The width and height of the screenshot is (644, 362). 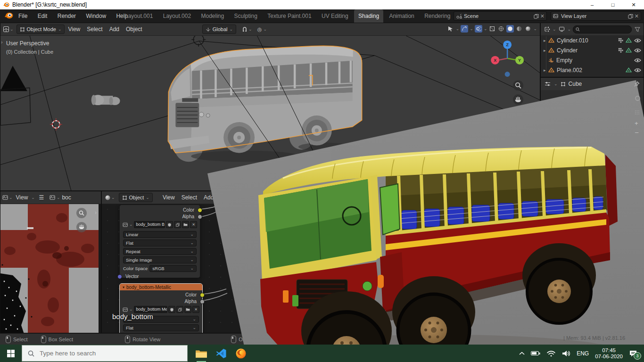 What do you see at coordinates (507, 74) in the screenshot?
I see `gizmo-negative-axis` at bounding box center [507, 74].